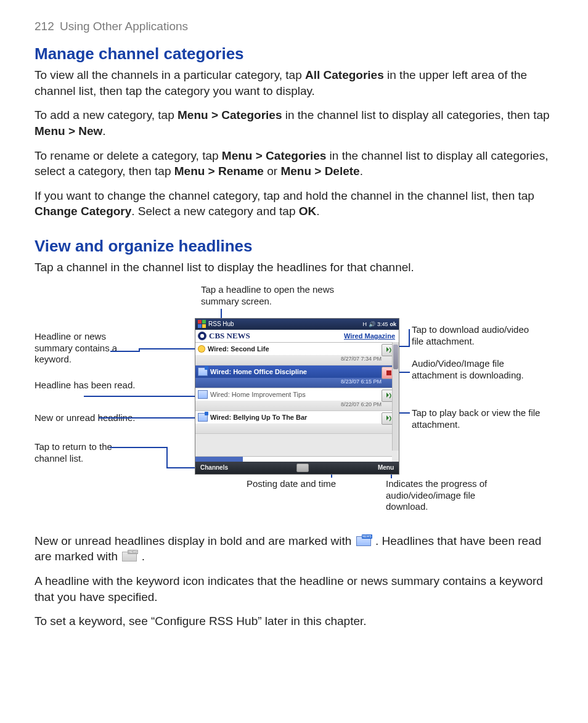 The width and height of the screenshot is (588, 723). Describe the element at coordinates (294, 27) in the screenshot. I see `running-head: 212 Using Other Applications` at that location.